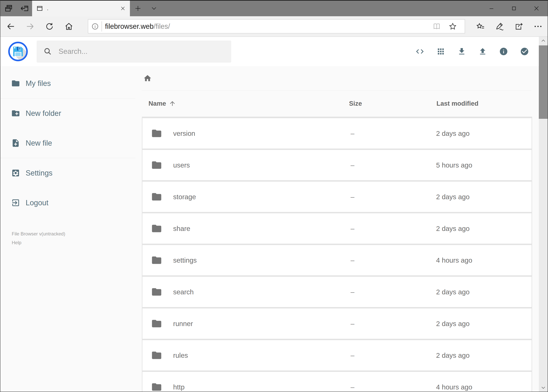 The height and width of the screenshot is (392, 548). Describe the element at coordinates (16, 143) in the screenshot. I see `new-file-icon` at that location.